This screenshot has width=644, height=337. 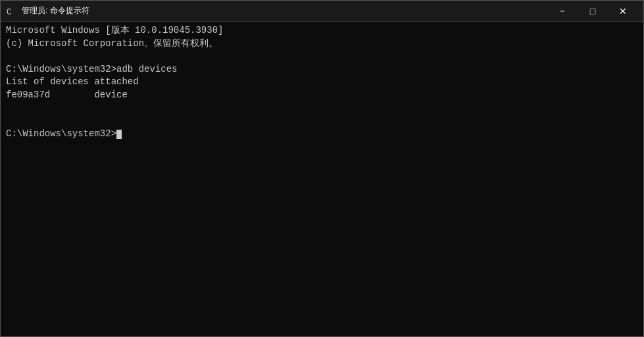 I want to click on title-bar: C 管理员: 命令提示符 － □ ✕, so click(x=322, y=11).